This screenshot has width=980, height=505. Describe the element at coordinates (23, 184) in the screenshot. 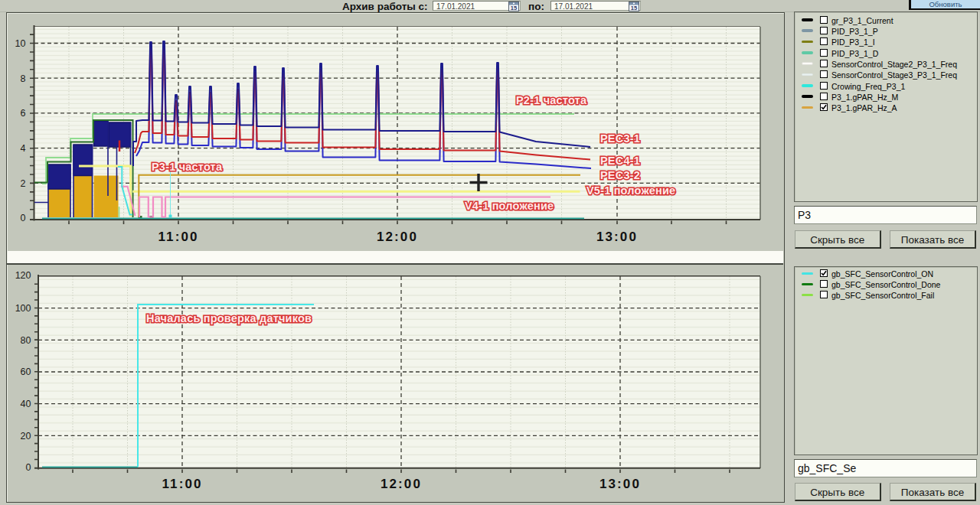

I see `svg-text: 2` at that location.